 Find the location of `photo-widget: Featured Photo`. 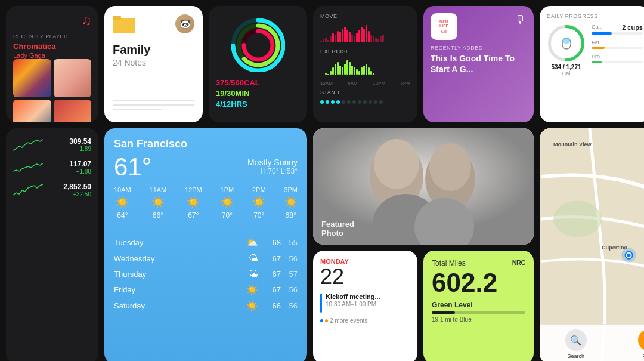

photo-widget: Featured Photo is located at coordinates (423, 186).